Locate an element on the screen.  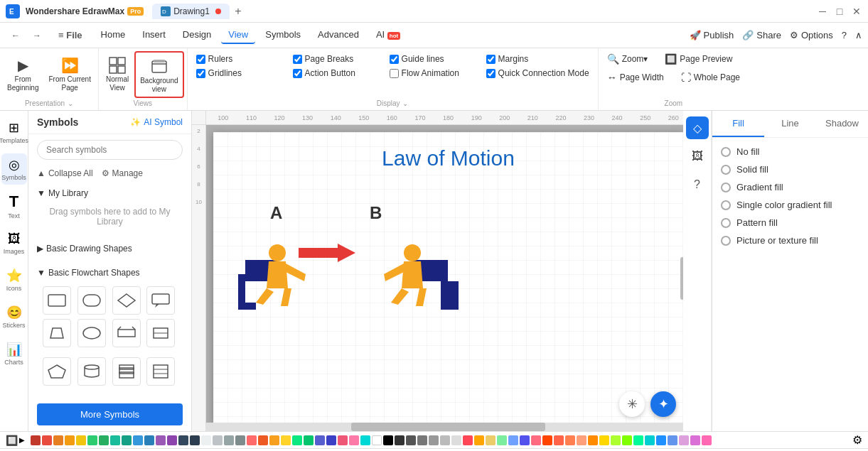
shape-oval is located at coordinates (92, 333).